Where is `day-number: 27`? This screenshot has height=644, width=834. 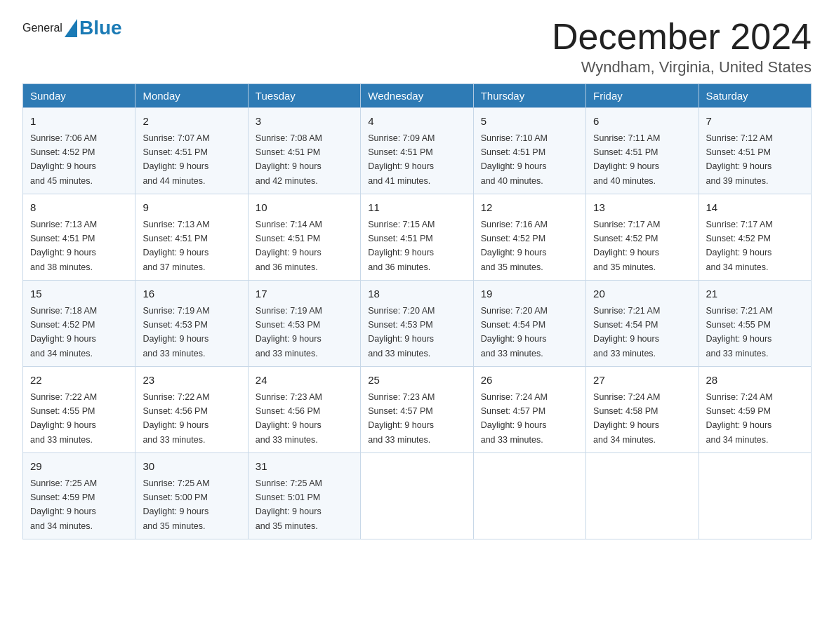
day-number: 27 is located at coordinates (642, 380).